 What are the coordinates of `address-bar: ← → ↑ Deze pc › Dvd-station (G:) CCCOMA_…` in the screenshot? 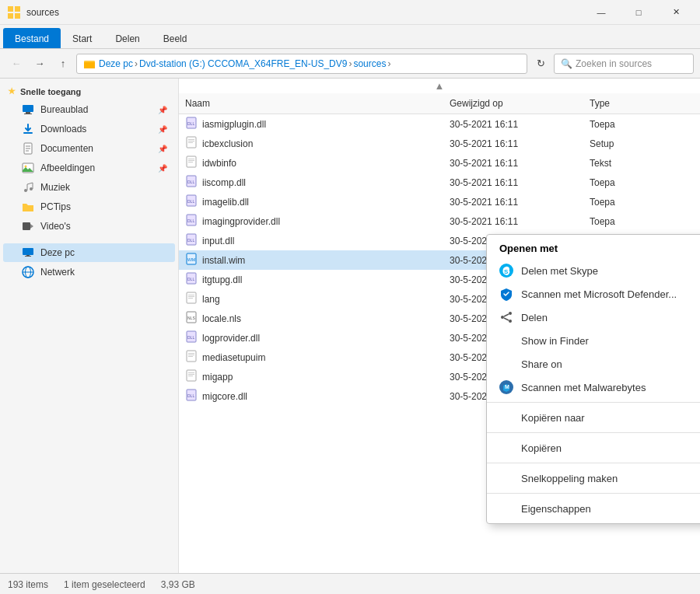 It's located at (350, 64).